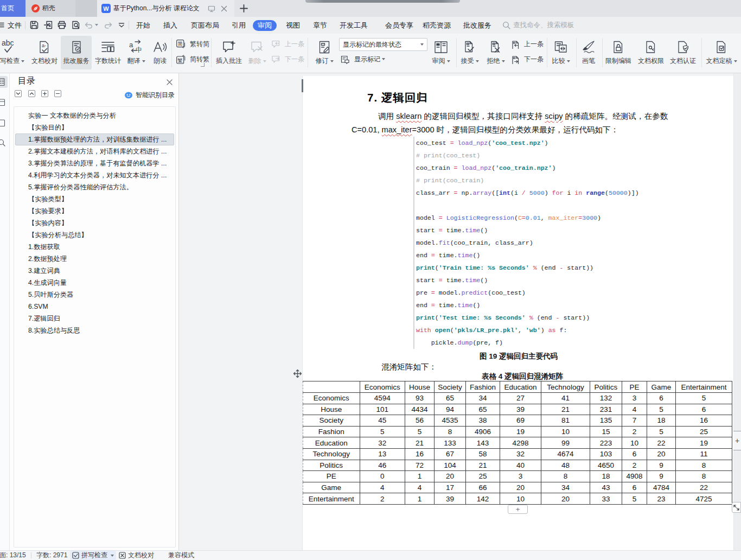  What do you see at coordinates (477, 25) in the screenshot?
I see `menu-review-service: 批改服务` at bounding box center [477, 25].